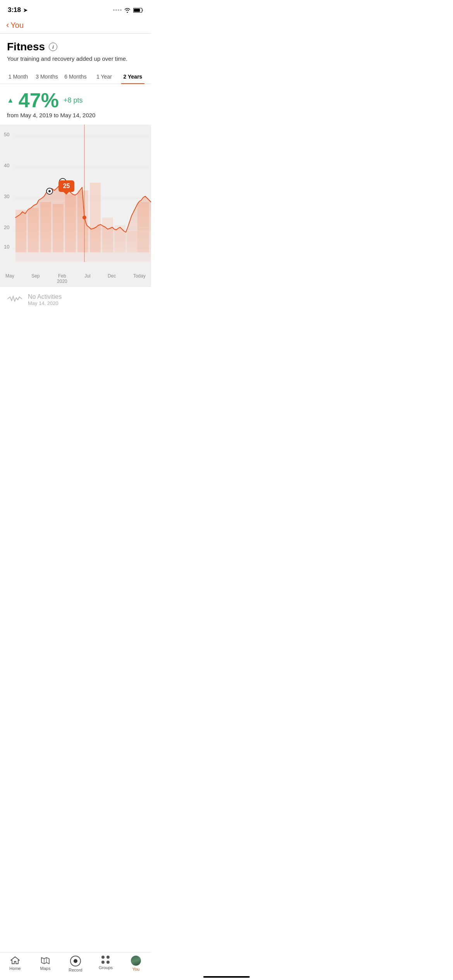 This screenshot has height=980, width=453. What do you see at coordinates (62, 279) in the screenshot?
I see `x-label-feb: Feb 2020` at bounding box center [62, 279].